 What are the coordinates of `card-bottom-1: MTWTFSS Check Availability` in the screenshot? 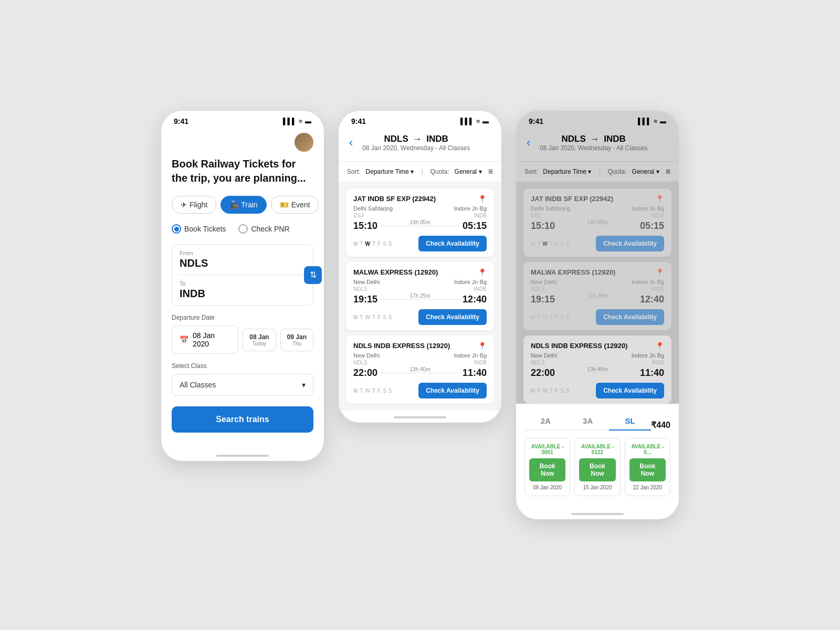 It's located at (597, 317).